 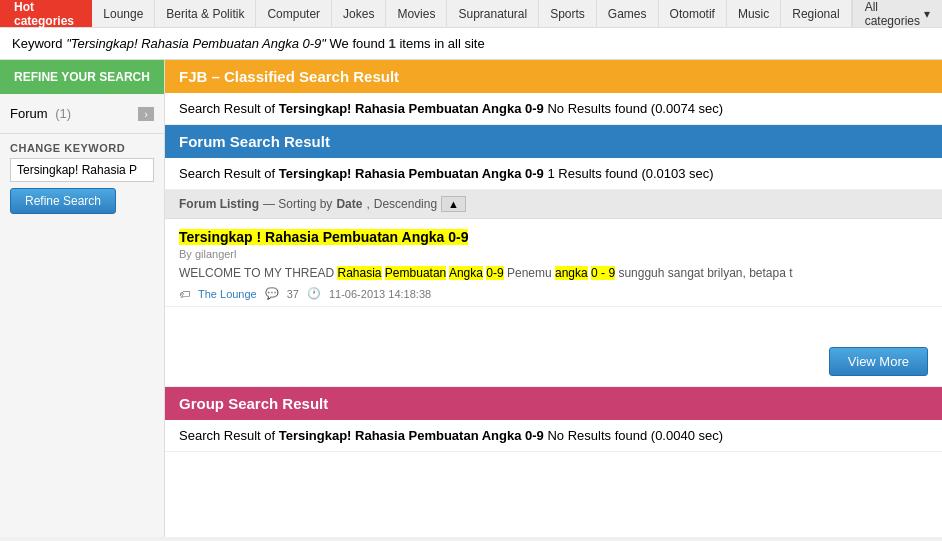 What do you see at coordinates (124, 14) in the screenshot?
I see `nav-lounge: Lounge` at bounding box center [124, 14].